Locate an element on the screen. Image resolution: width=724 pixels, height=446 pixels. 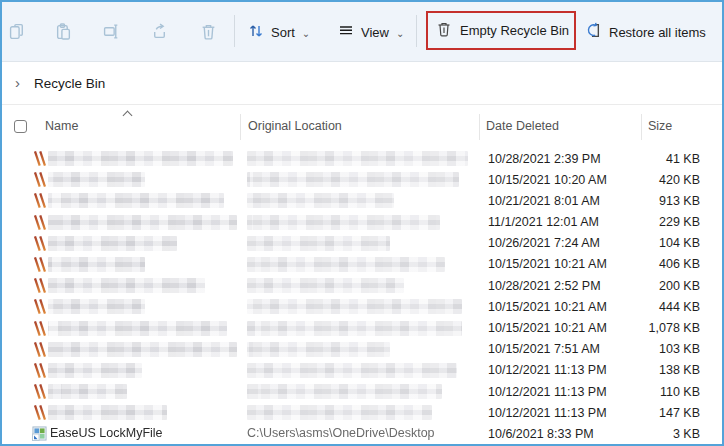
original-location-label: C:\Users\asms\OneDrive\Desktop is located at coordinates (341, 433).